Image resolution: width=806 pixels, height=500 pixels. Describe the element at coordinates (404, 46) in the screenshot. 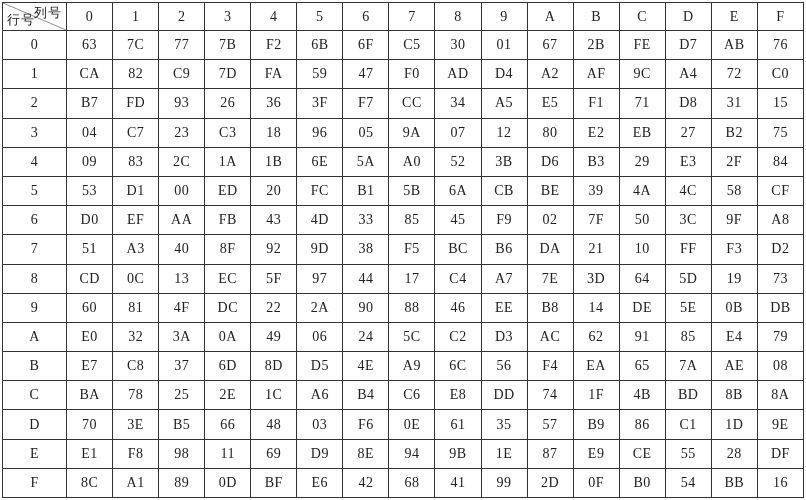

I see `table-row: 0637C777BF26B6FC53001672BFED7AB76` at that location.